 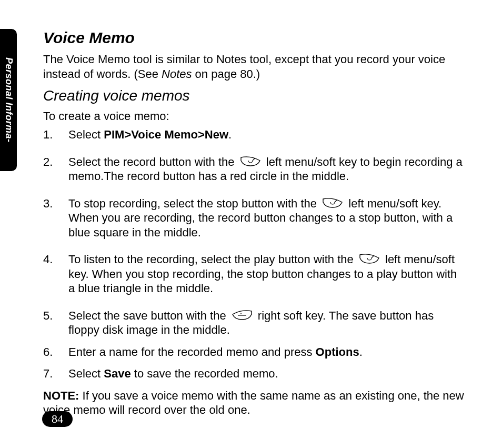 What do you see at coordinates (254, 170) in the screenshot?
I see `step-2: 2. Select the record button with the lef…` at bounding box center [254, 170].